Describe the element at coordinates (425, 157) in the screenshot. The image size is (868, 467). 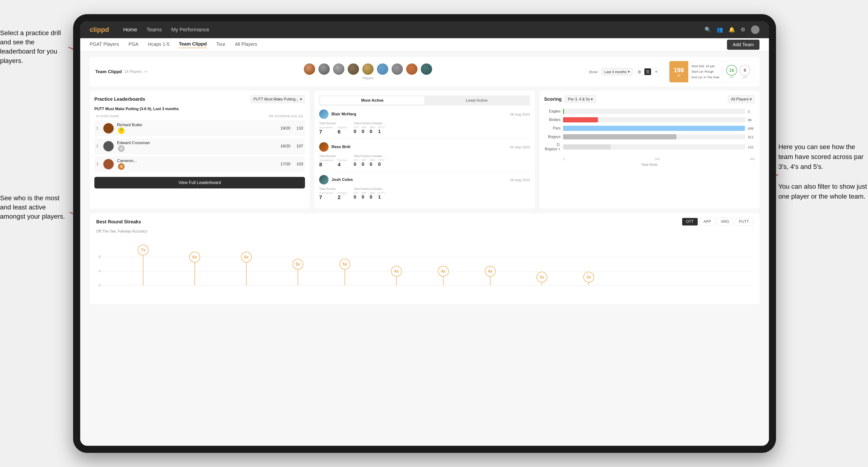
I see `activity-player-2: Rees Britt 02 Sep 2023 Total Rounds Tour…` at that location.